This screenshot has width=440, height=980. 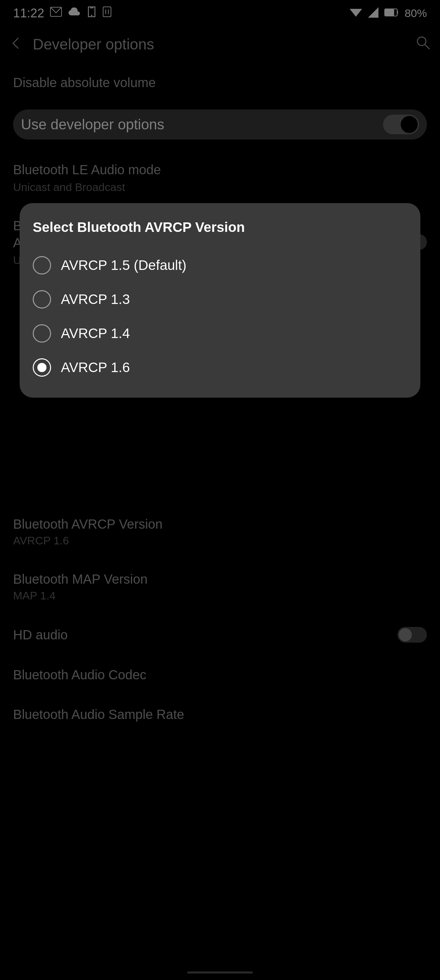 What do you see at coordinates (42, 299) in the screenshot?
I see `avrcp-13-radio` at bounding box center [42, 299].